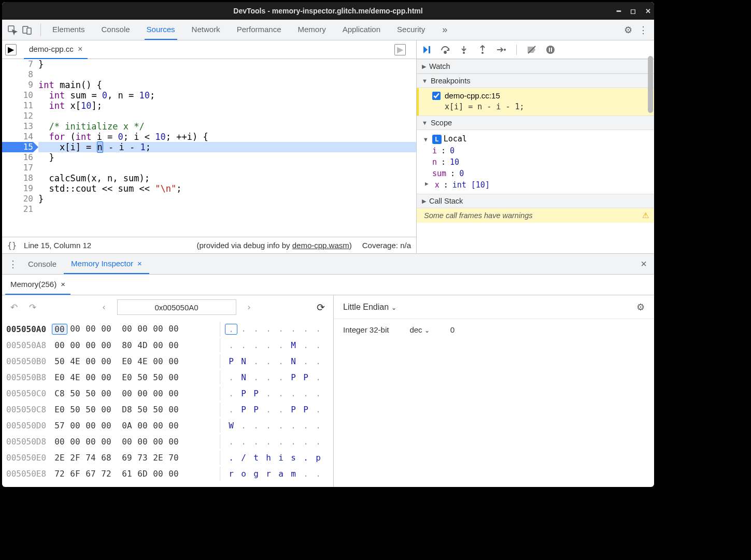 Image resolution: width=751 pixels, height=560 pixels. Describe the element at coordinates (116, 30) in the screenshot. I see `panel-tab-console: Console` at that location.